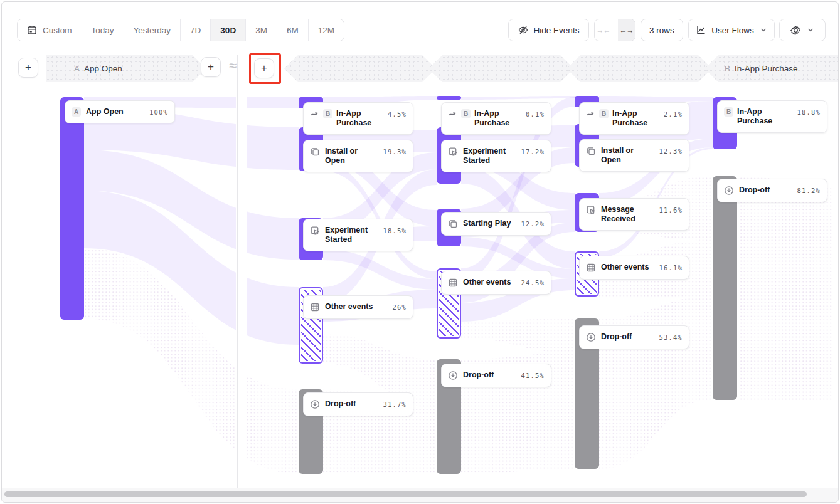  I want to click on date-6m-button: 6M, so click(293, 30).